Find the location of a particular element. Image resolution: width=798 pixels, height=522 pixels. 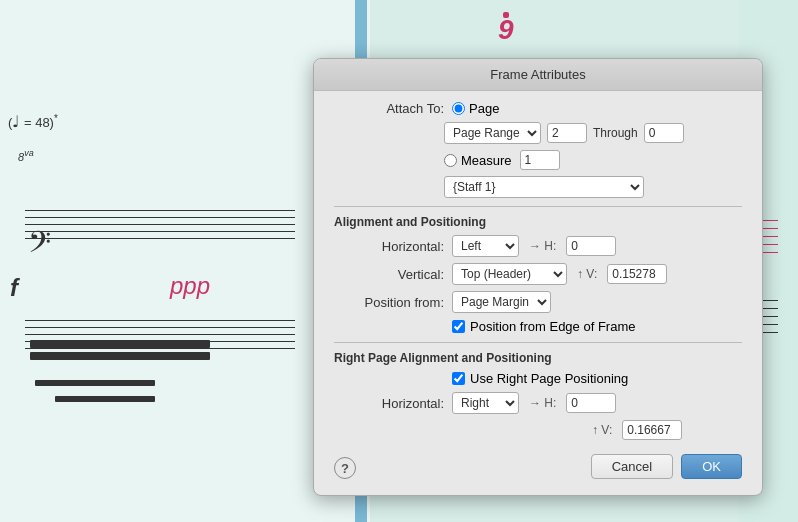

right-horizontal-label: Horizontal: is located at coordinates (389, 404).